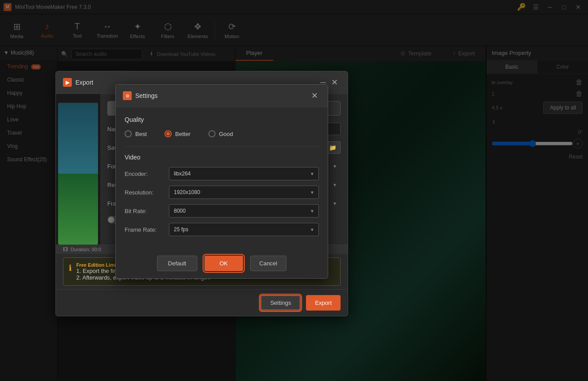  I want to click on settings-button: Settings, so click(280, 303).